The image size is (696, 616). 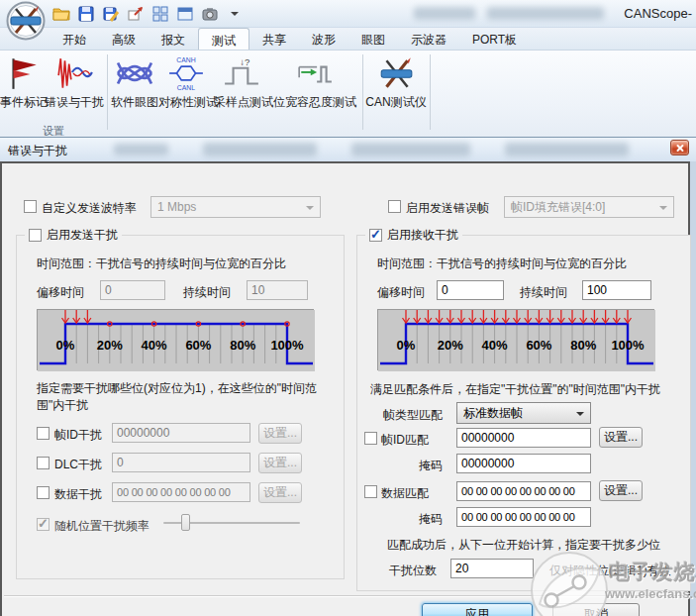 What do you see at coordinates (429, 39) in the screenshot?
I see `tab-oscilloscope: 示波器` at bounding box center [429, 39].